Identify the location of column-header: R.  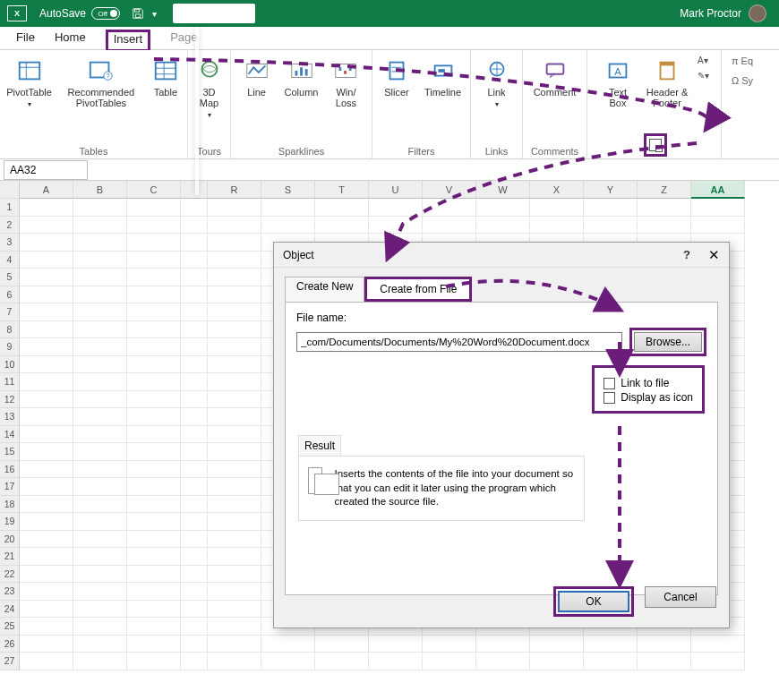
(235, 190).